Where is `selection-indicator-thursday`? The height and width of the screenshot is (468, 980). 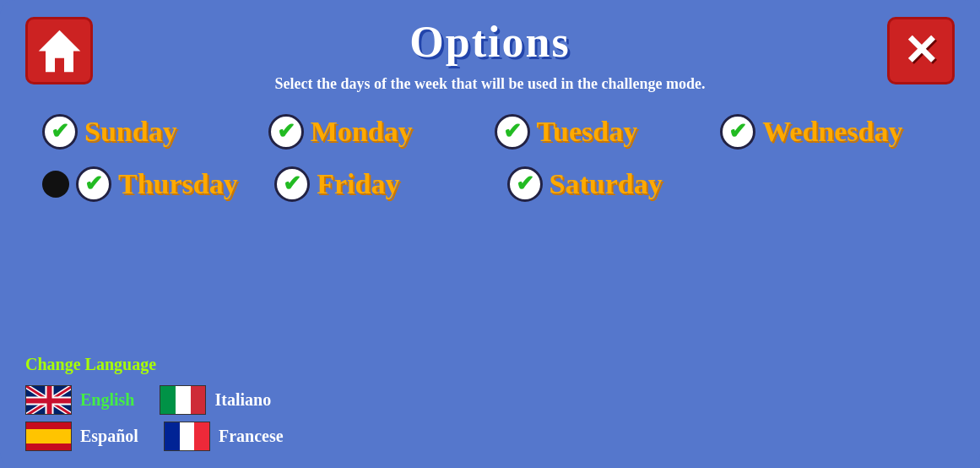 selection-indicator-thursday is located at coordinates (56, 184).